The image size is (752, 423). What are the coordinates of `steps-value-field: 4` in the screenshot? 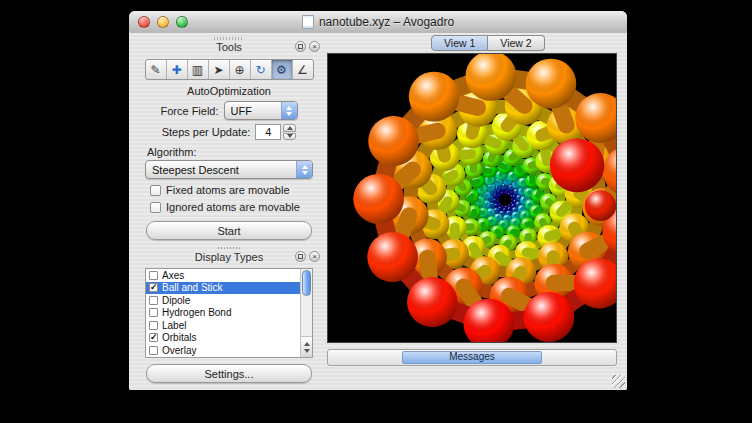 It's located at (268, 132).